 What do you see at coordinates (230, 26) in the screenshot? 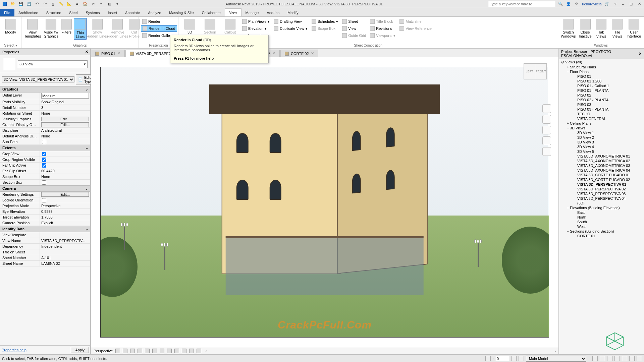
I see `callout-button: Callout` at bounding box center [230, 26].